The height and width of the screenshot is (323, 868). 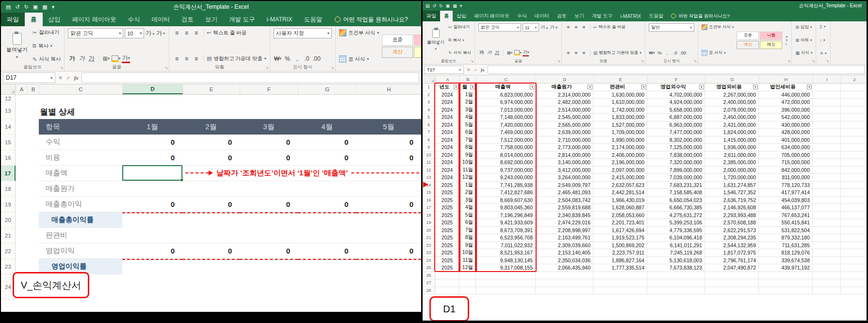 What do you see at coordinates (732, 223) in the screenshot?
I see `cell-G19: 2,570,608,188` at bounding box center [732, 223].